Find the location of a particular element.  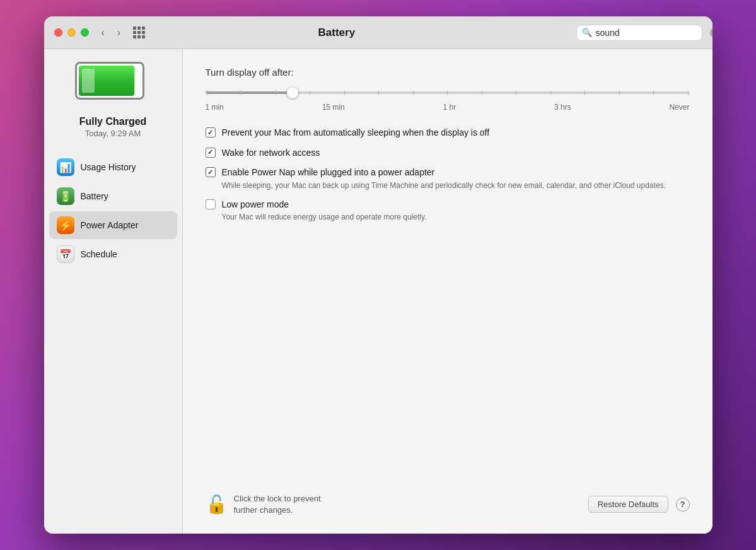

sidebar-nav: 📊 Usage History 🔋 Battery ⚡ Power Adapte… is located at coordinates (113, 211).